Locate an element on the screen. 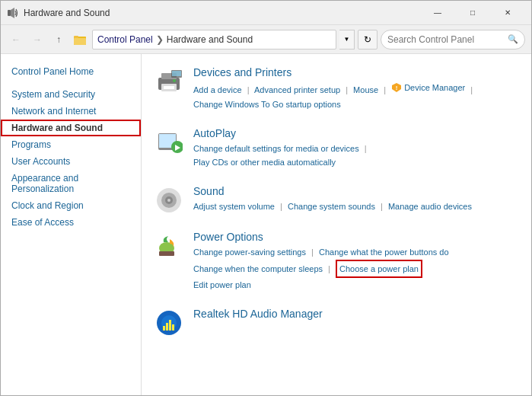 The height and width of the screenshot is (396, 532). section-power: Power Options Change power-saving settin… is located at coordinates (336, 262).